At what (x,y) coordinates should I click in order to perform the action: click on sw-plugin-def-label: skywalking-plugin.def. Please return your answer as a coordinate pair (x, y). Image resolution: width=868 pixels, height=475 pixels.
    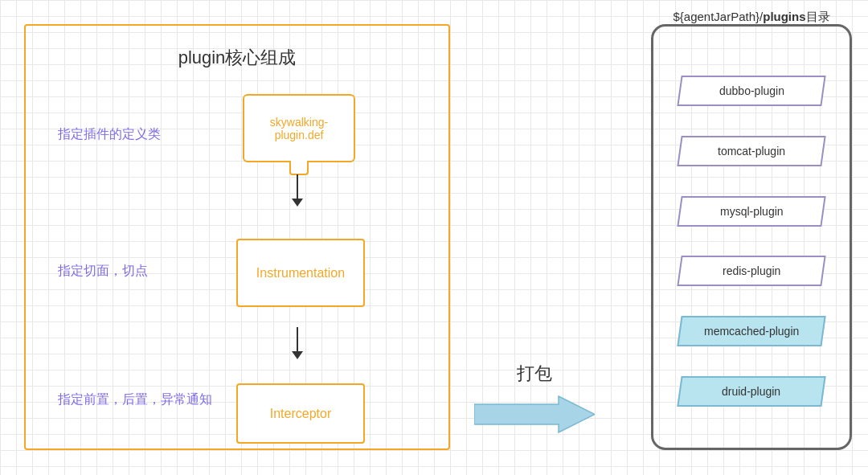
    Looking at the image, I should click on (299, 129).